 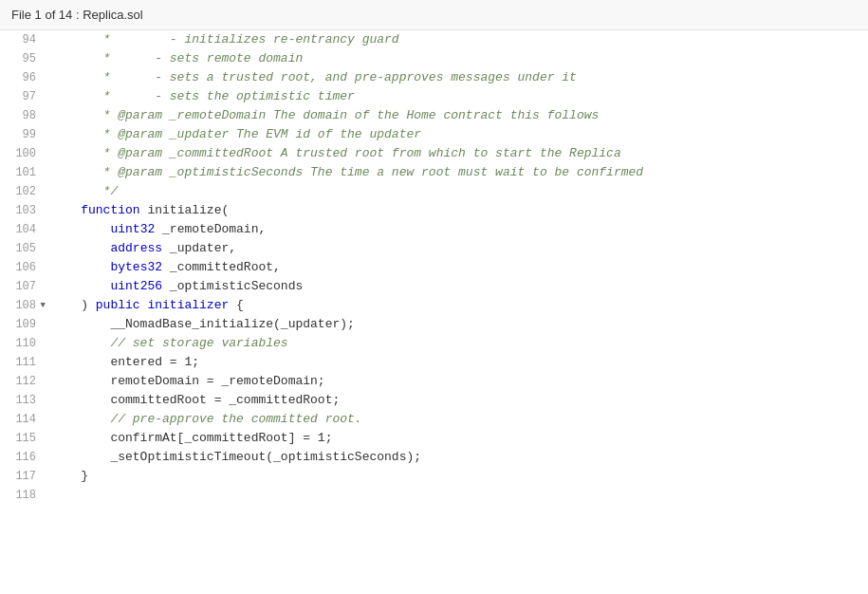 I want to click on code-line: 105 address _updater,, so click(x=434, y=249).